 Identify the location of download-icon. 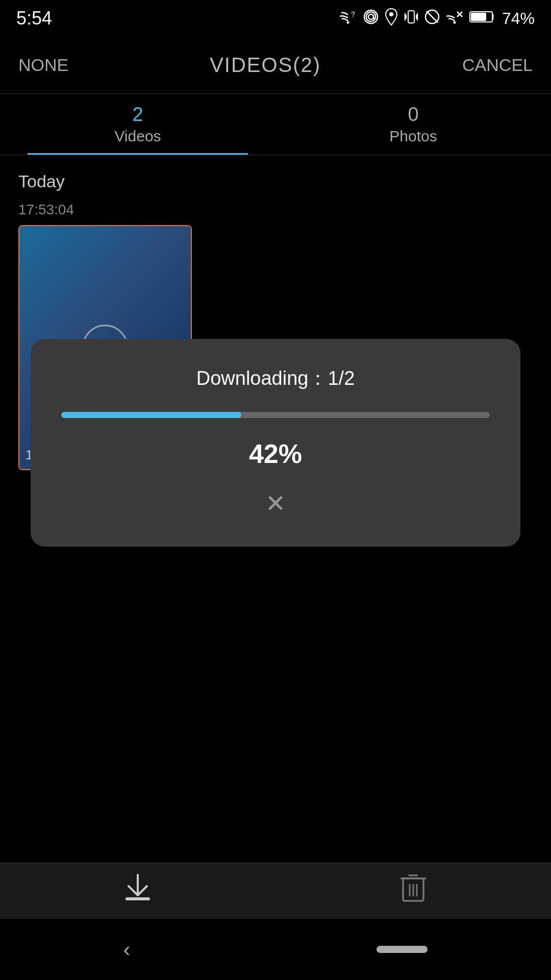
(138, 891).